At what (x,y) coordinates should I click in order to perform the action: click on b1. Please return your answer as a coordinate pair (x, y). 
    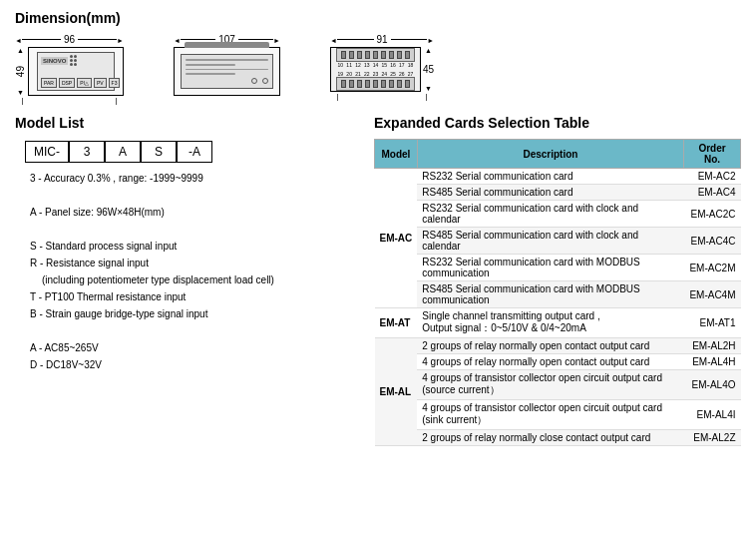
    Looking at the image, I should click on (343, 84).